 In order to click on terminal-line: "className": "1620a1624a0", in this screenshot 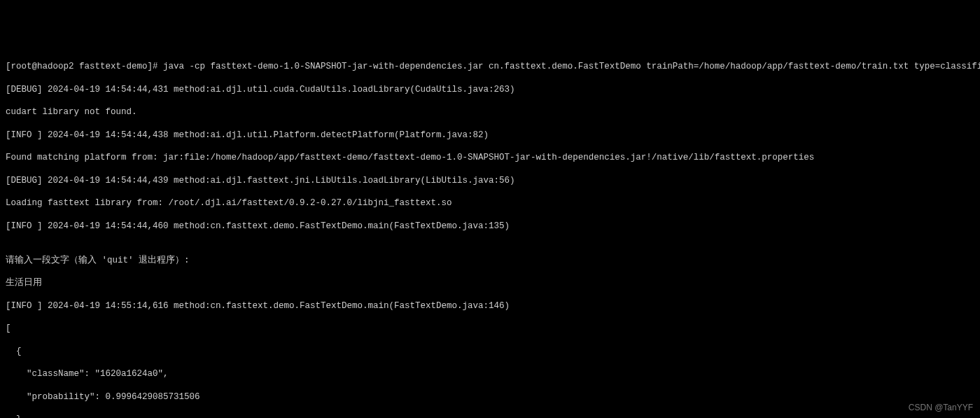, I will do `click(490, 374)`.